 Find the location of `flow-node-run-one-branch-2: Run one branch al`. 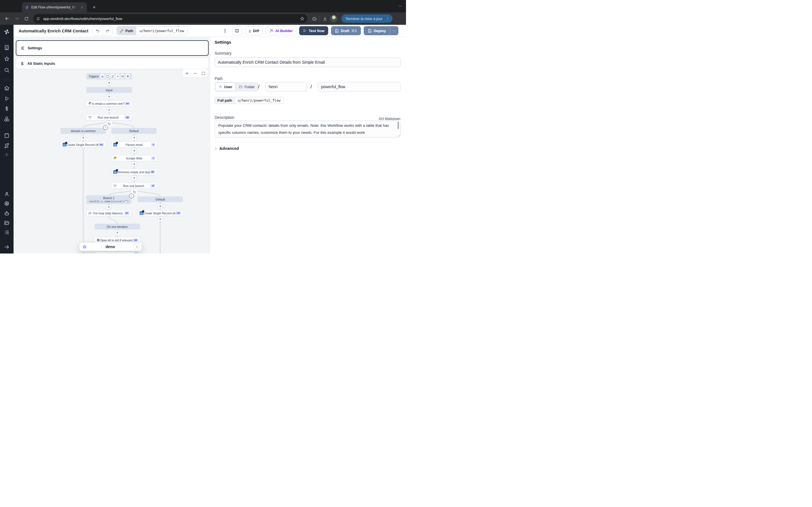

flow-node-run-one-branch-2: Run one branch al is located at coordinates (134, 186).